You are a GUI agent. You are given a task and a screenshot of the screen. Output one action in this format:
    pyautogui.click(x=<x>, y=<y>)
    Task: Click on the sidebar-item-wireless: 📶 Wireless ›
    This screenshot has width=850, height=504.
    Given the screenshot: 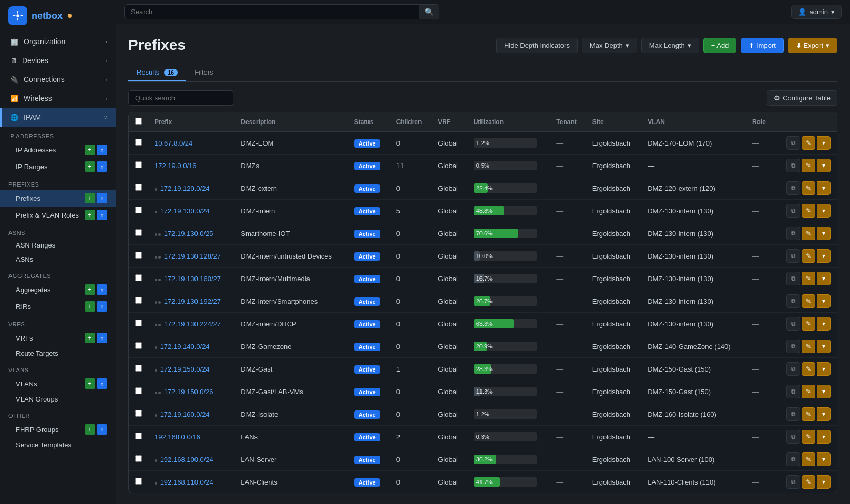 What is the action you would take?
    pyautogui.click(x=58, y=98)
    